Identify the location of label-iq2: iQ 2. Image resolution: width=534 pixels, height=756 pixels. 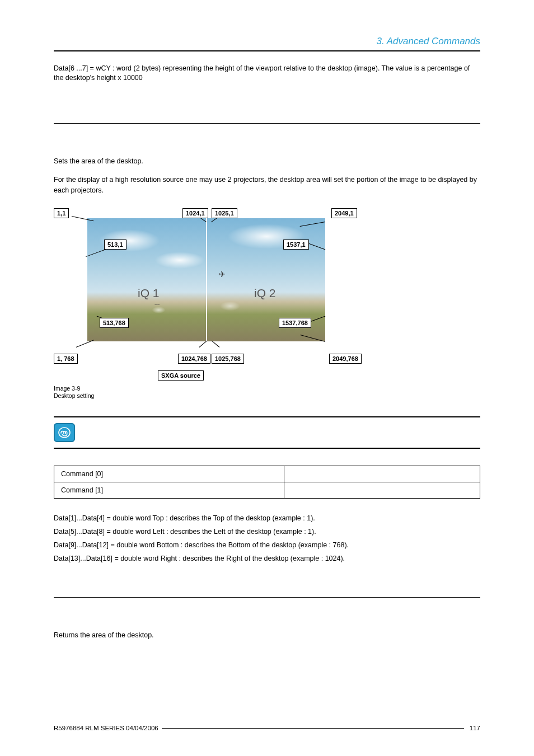
(265, 293).